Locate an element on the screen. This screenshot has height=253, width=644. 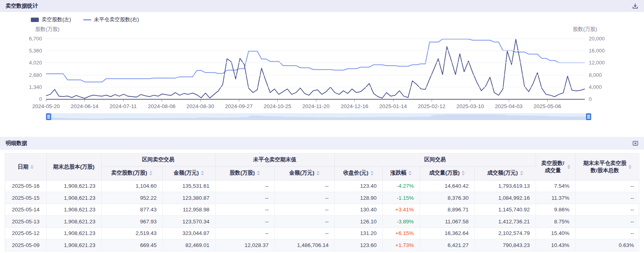
table-cell: 135,531.61 is located at coordinates (189, 186).